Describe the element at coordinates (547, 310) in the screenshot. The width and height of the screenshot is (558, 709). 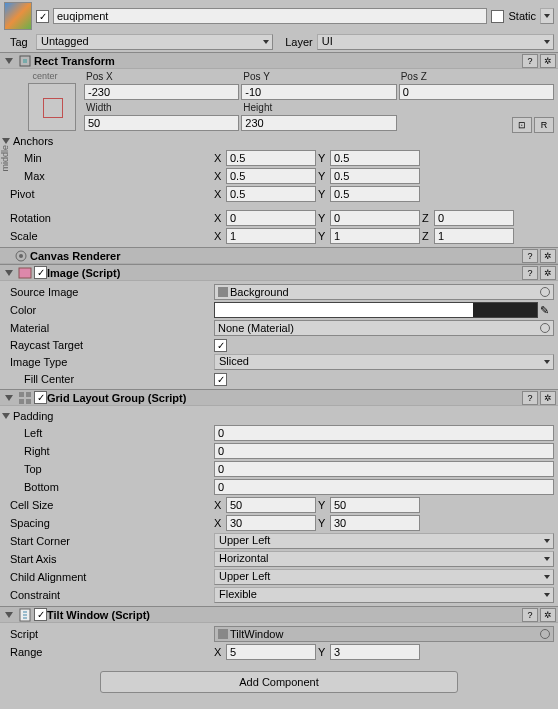
I see `eyedropper-icon: ✎` at that location.